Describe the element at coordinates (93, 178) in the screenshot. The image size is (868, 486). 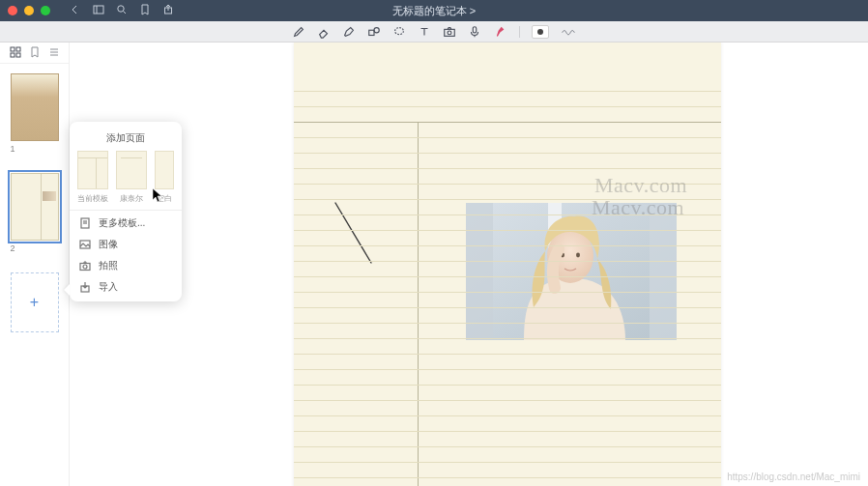
I see `template-option-current: 当前模板` at that location.